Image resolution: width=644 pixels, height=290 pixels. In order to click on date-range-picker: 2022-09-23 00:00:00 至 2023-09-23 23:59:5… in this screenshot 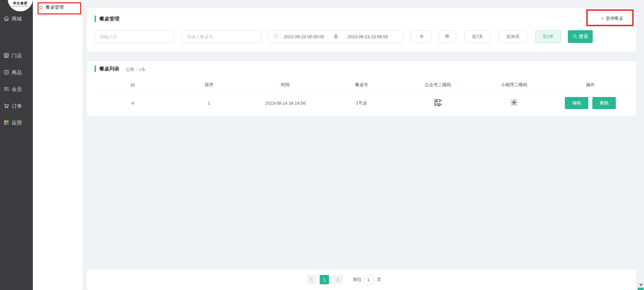, I will do `click(335, 37)`.